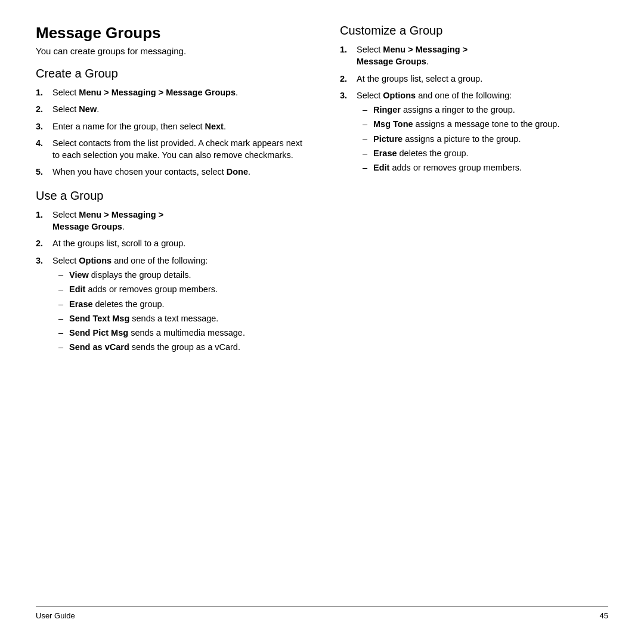  Describe the element at coordinates (178, 311) in the screenshot. I see `options-sub-list: –View displays the group details. –Edit …` at that location.